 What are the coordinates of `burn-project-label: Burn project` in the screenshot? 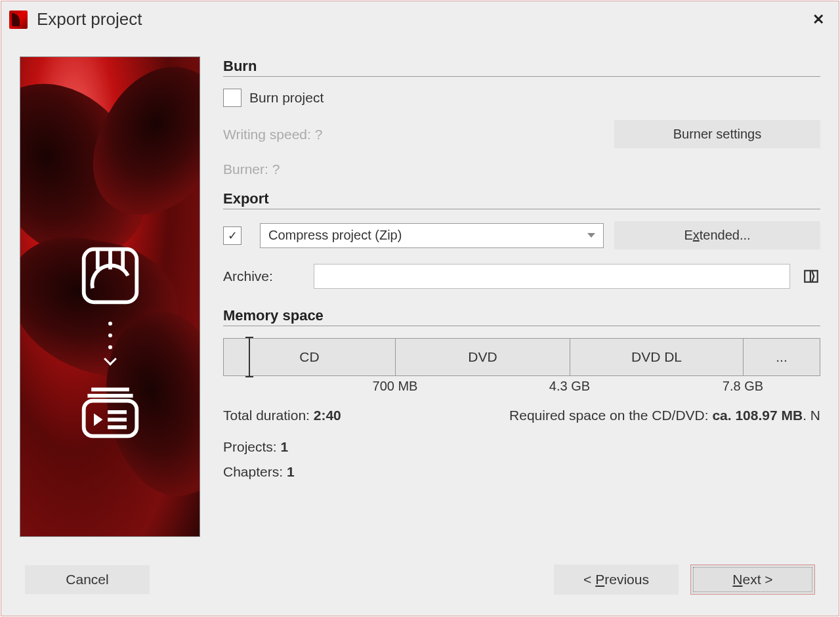 It's located at (286, 98).